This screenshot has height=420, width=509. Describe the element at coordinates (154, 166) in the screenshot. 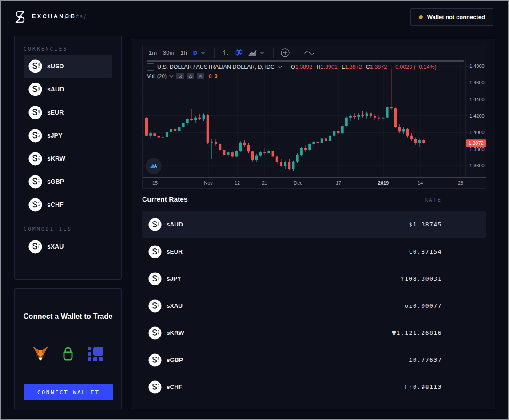

I see `tradingview-watermark` at that location.